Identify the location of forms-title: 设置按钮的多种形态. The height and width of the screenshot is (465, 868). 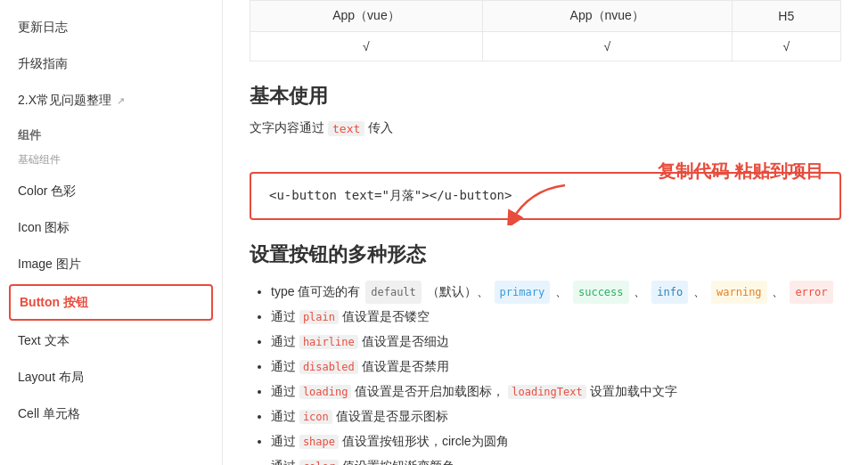
(545, 255).